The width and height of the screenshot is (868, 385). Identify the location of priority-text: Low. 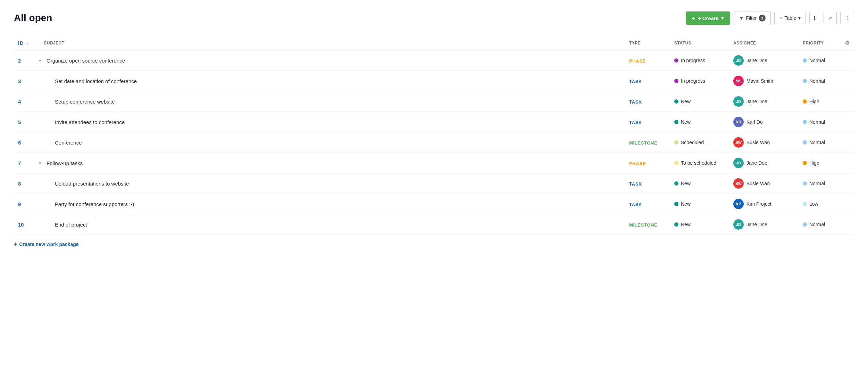
(814, 204).